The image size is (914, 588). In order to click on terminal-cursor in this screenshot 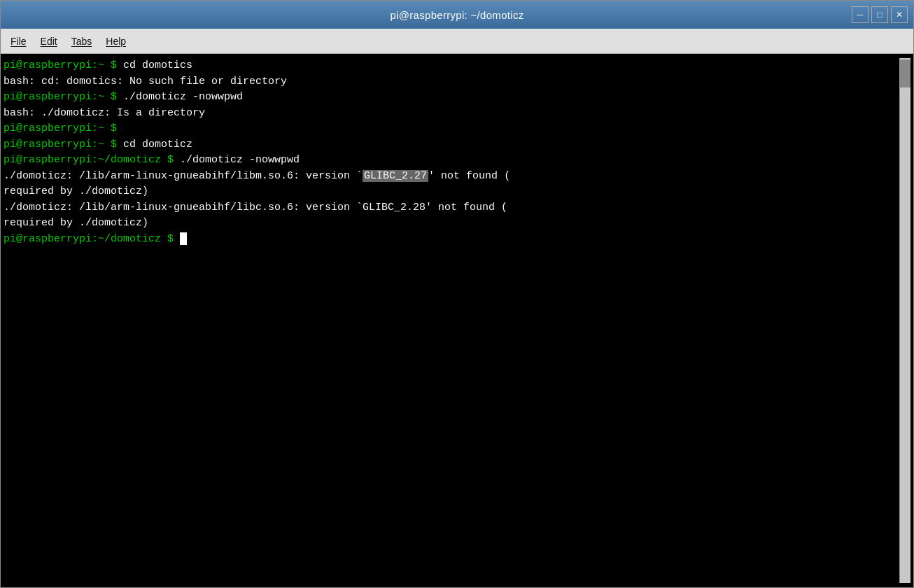, I will do `click(183, 239)`.